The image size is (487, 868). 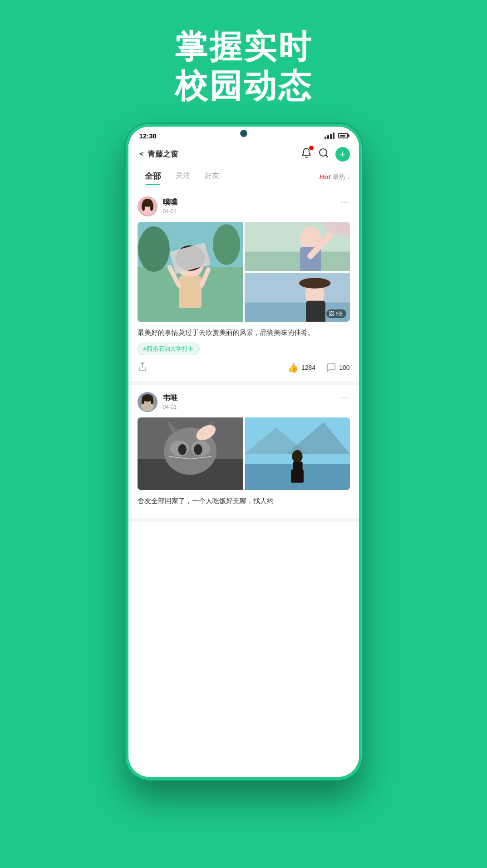 What do you see at coordinates (331, 368) in the screenshot?
I see `comment-icon` at bounding box center [331, 368].